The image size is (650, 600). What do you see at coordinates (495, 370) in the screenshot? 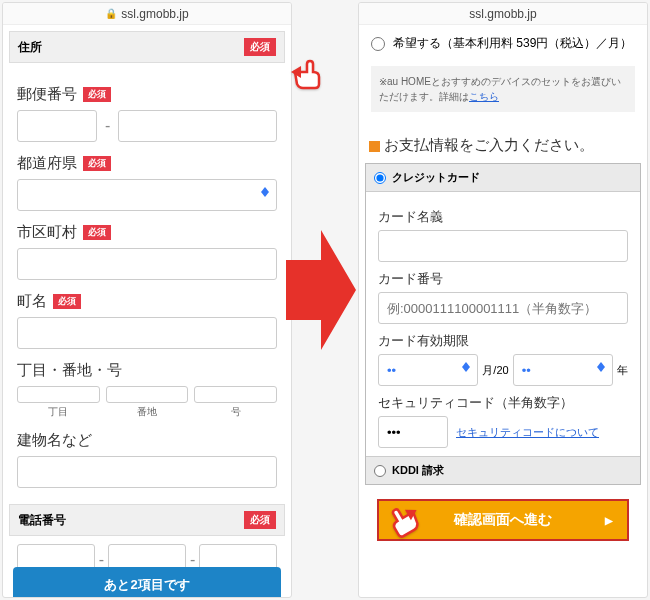
I see `expiry-month-suffix: 月/20` at bounding box center [495, 370].